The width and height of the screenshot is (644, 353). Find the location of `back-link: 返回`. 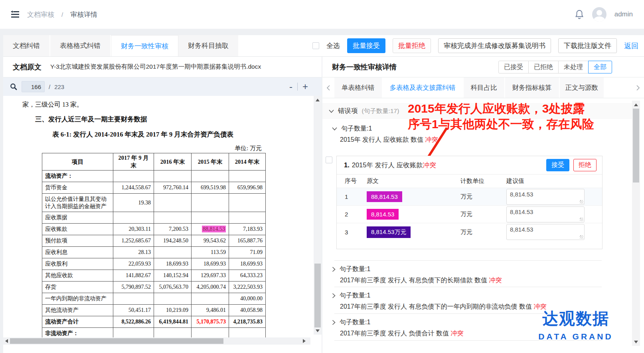

back-link: 返回 is located at coordinates (631, 46).